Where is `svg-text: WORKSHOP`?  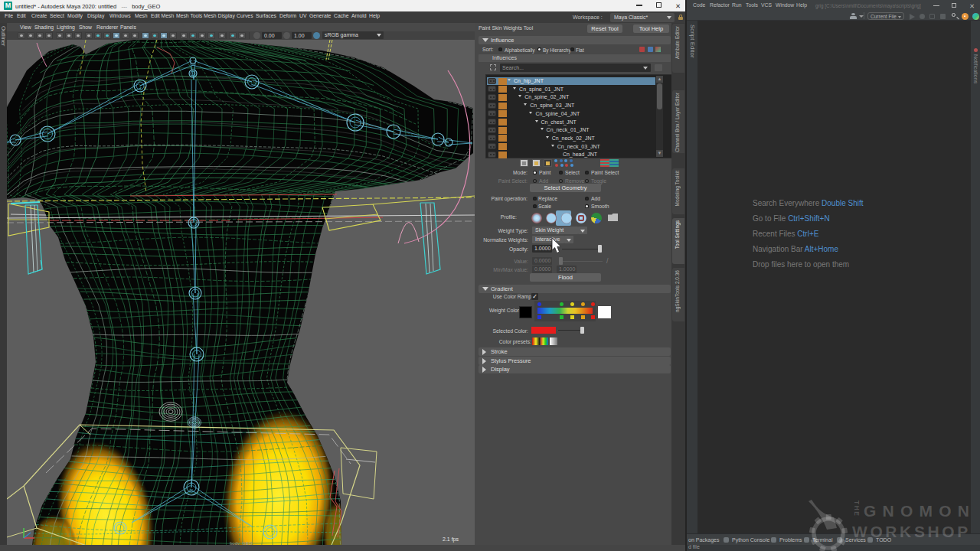 svg-text: WORKSHOP is located at coordinates (911, 531).